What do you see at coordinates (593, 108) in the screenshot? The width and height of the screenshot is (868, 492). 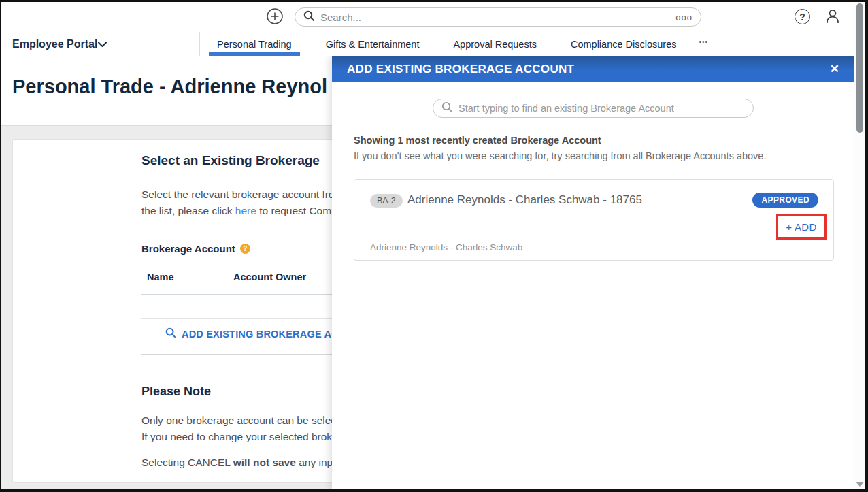 I see `modal-search` at bounding box center [593, 108].